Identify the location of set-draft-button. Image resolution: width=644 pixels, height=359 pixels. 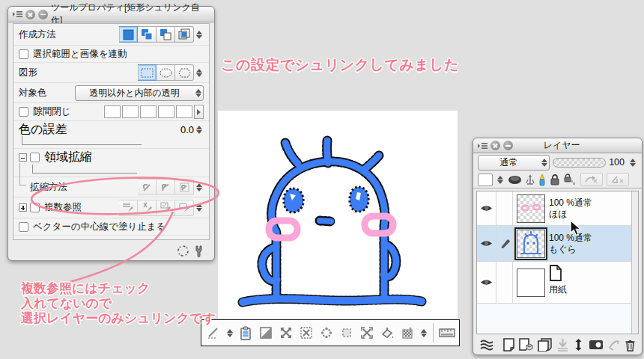
(618, 180).